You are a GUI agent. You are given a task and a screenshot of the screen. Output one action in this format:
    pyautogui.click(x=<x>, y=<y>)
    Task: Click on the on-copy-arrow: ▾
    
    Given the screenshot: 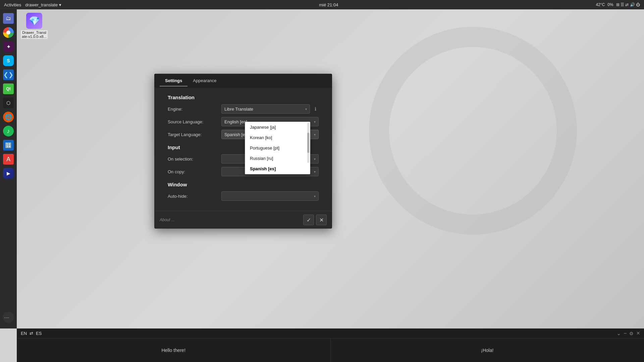 What is the action you would take?
    pyautogui.click(x=315, y=172)
    